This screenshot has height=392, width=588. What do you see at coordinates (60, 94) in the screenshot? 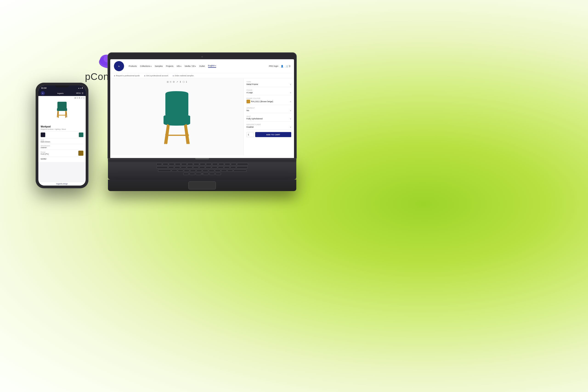
I see `phone-nav-title: bogaerts` at bounding box center [60, 94].